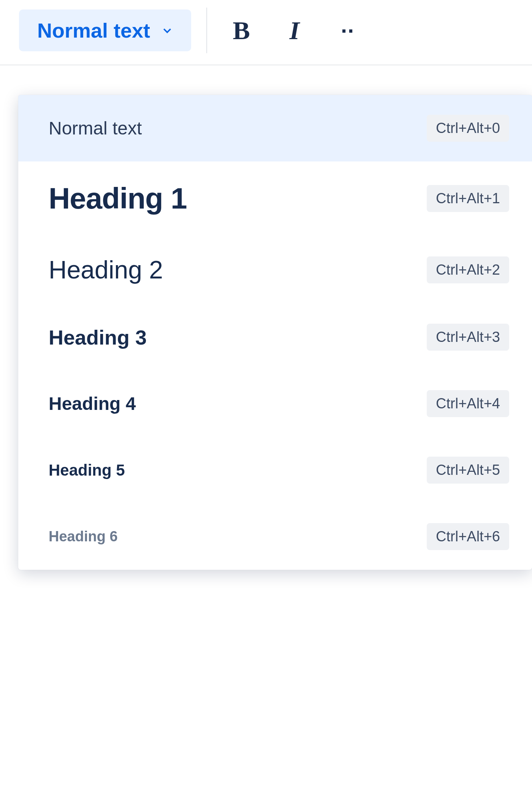 The image size is (532, 797). I want to click on text-style-option-label: Heading 4, so click(92, 403).